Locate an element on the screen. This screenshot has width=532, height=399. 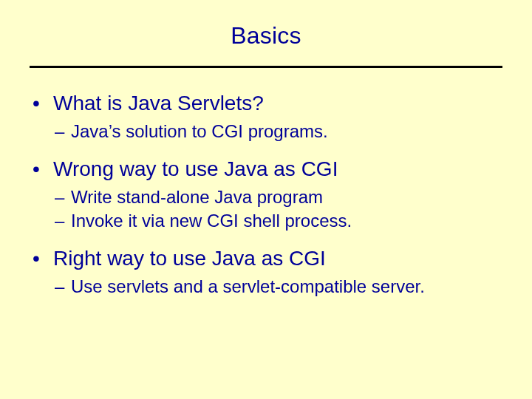
level2-bullet: – Write stand-alone Java program is located at coordinates (279, 197).